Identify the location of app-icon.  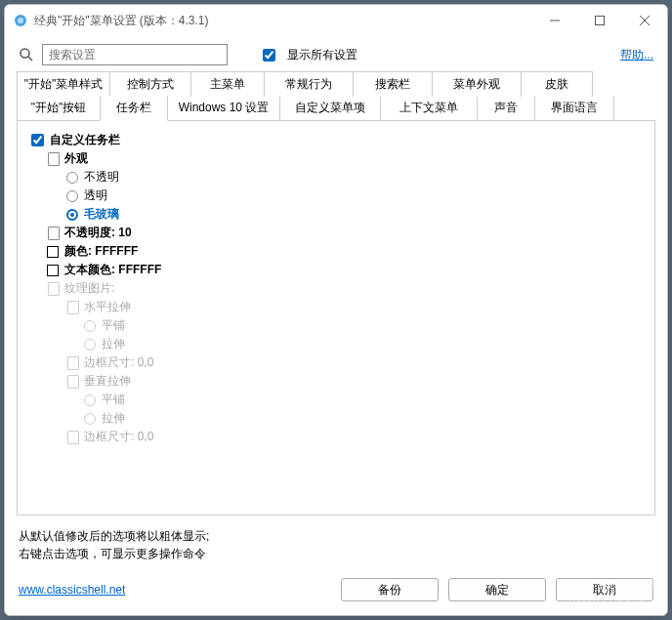
(21, 21).